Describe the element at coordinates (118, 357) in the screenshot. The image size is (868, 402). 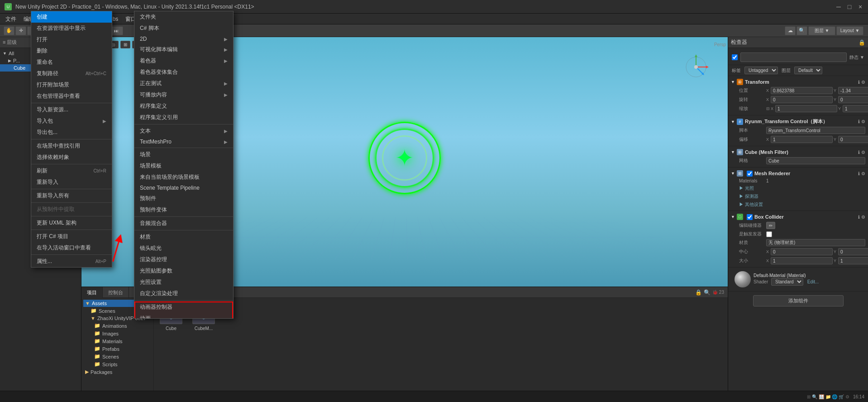
I see `folder-scenes2: 📁 Scenes` at that location.